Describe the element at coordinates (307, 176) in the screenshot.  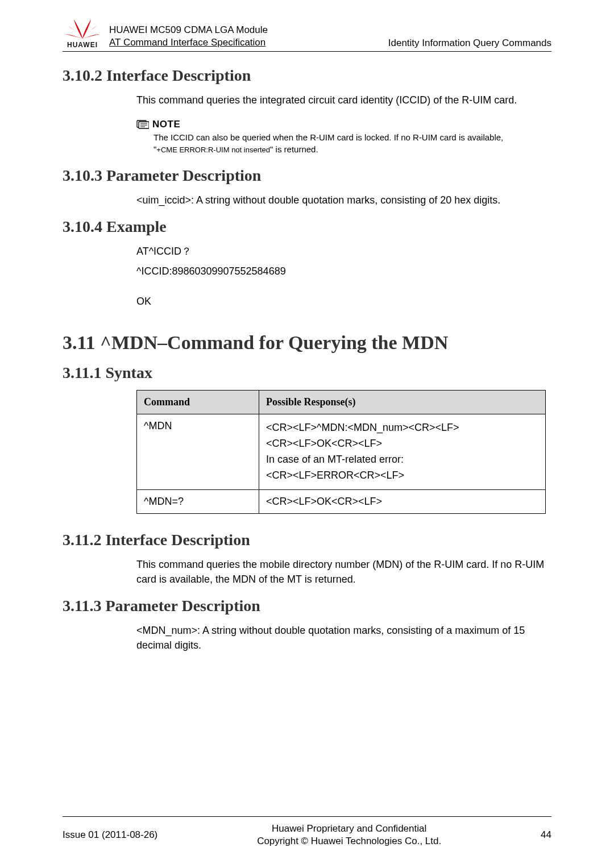
I see `heading-3-10-3: 3.10.3 Parameter Description` at that location.